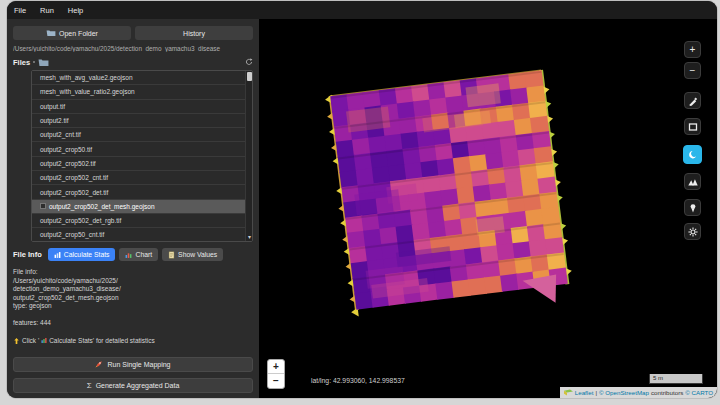  What do you see at coordinates (47, 10) in the screenshot?
I see `menu-item-run: Run` at bounding box center [47, 10].